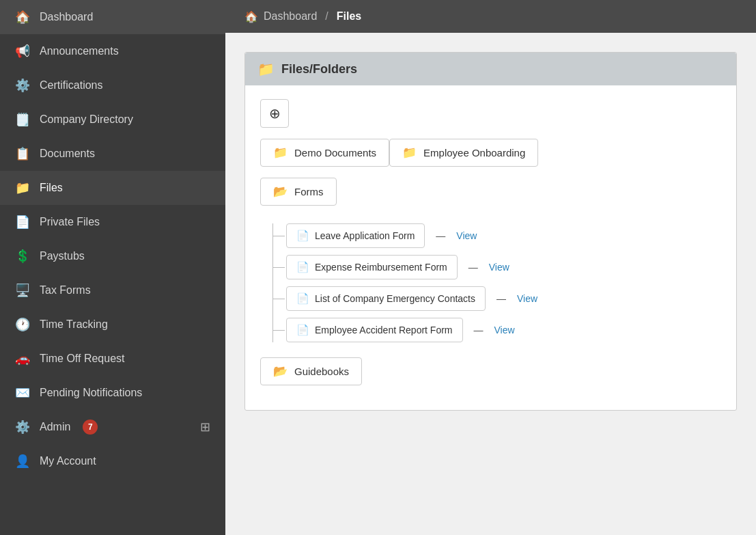 The width and height of the screenshot is (756, 535). What do you see at coordinates (23, 290) in the screenshot?
I see `tax-forms-icon: 🖥️` at bounding box center [23, 290].